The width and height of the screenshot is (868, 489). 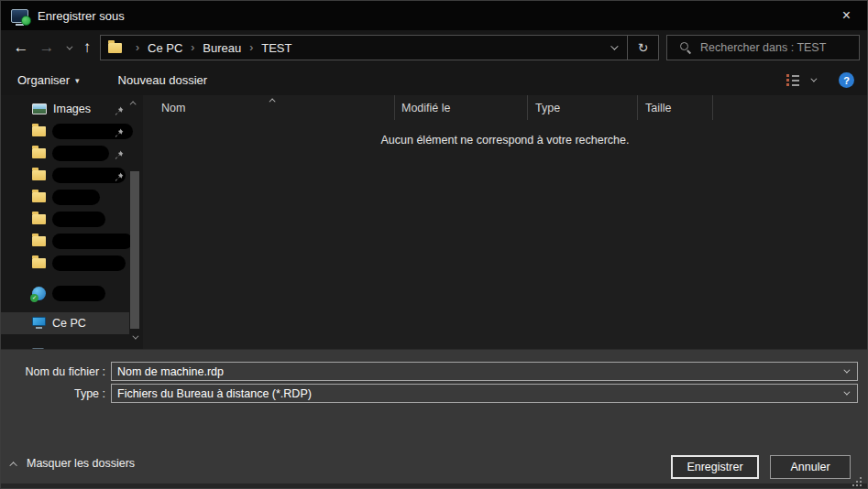 What do you see at coordinates (548, 108) in the screenshot?
I see `column-header-label: Type` at bounding box center [548, 108].